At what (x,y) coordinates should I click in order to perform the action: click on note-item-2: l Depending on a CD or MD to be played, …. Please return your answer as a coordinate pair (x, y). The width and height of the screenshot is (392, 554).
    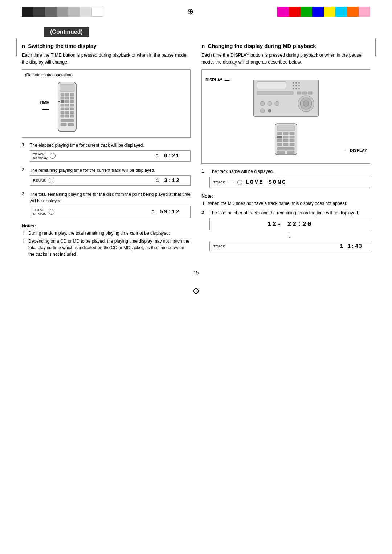
    Looking at the image, I should click on (106, 248).